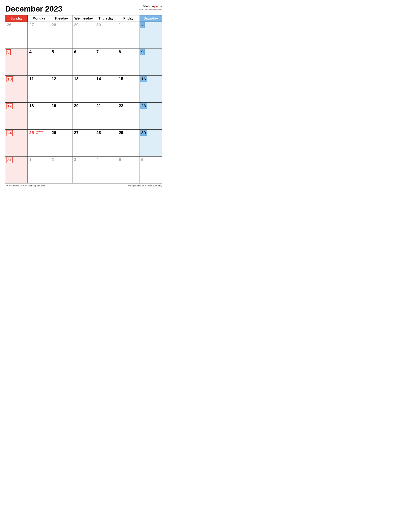 The width and height of the screenshot is (419, 532). What do you see at coordinates (84, 116) in the screenshot?
I see `calendar-week-row: 17181920212223` at bounding box center [84, 116].